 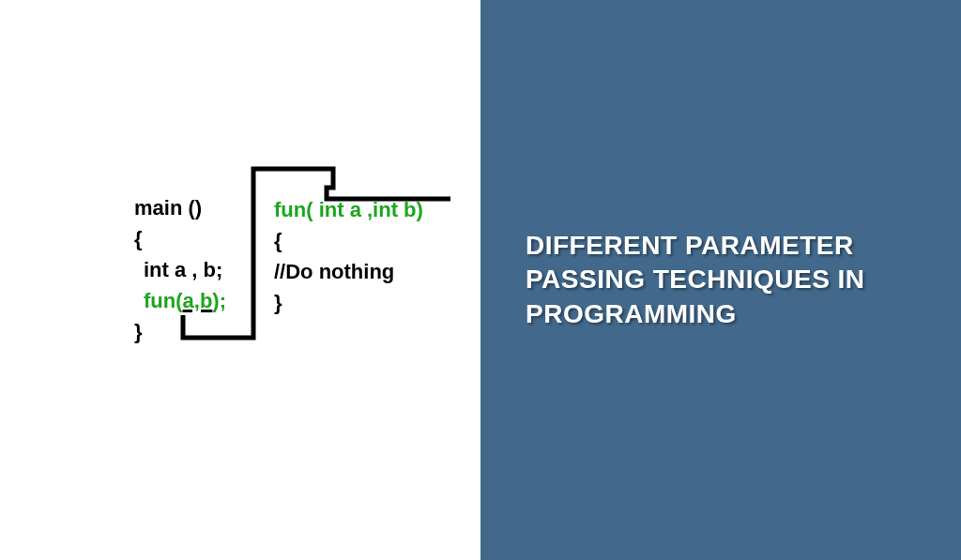 What do you see at coordinates (349, 302) in the screenshot?
I see `fun-close-brace: }` at bounding box center [349, 302].